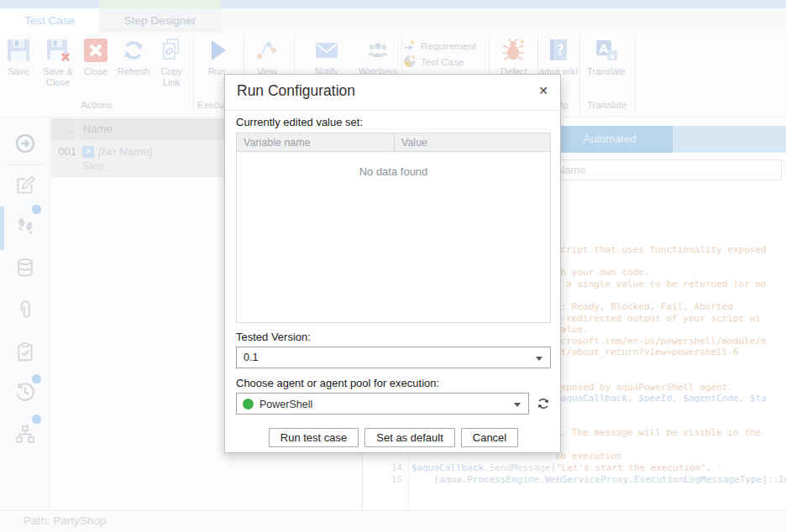 The height and width of the screenshot is (532, 786). What do you see at coordinates (88, 152) in the screenshot?
I see `powershell-step-icon: >` at bounding box center [88, 152].